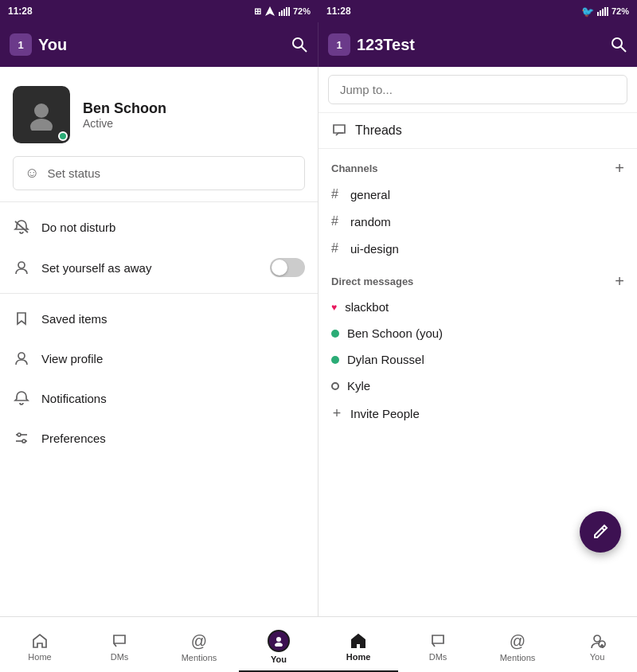  Describe the element at coordinates (338, 248) in the screenshot. I see `hash-icon-ui-design: #` at that location.